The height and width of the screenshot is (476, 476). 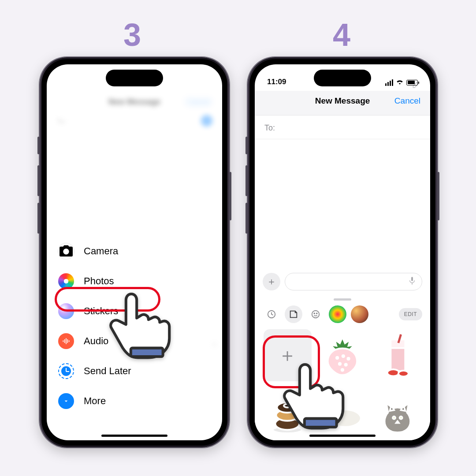 I want to click on menu-item-send-later: Send Later, so click(x=134, y=371).